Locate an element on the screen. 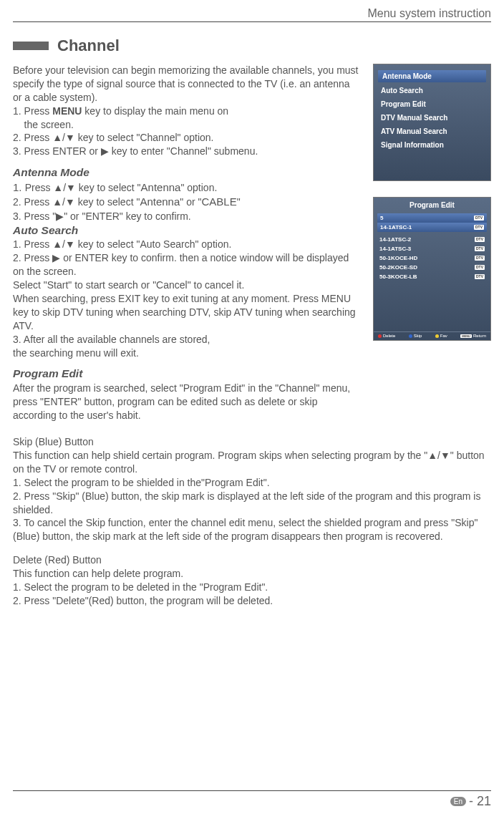 This screenshot has height=819, width=504. program-edit-panel-title: Program Edit is located at coordinates (432, 205).